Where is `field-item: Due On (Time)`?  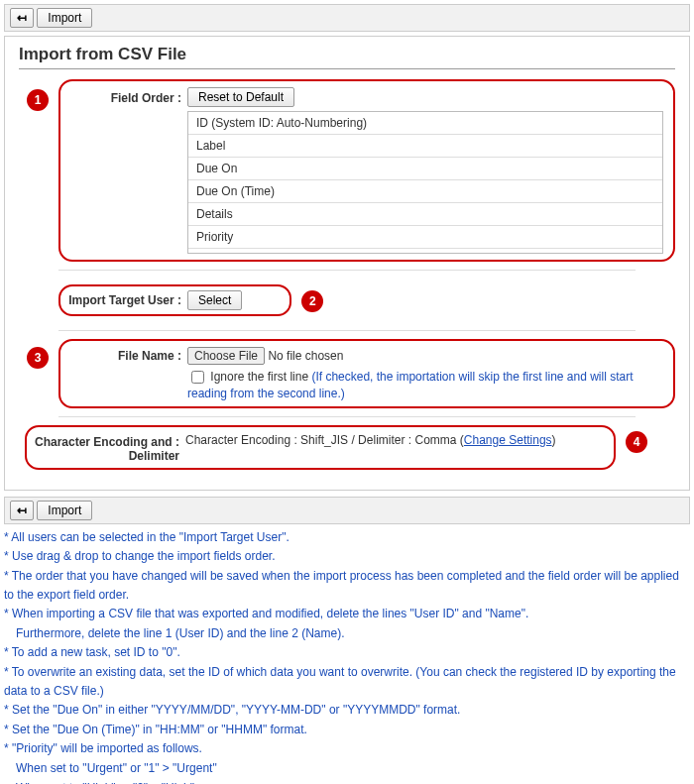
field-item: Due On (Time) is located at coordinates (425, 192).